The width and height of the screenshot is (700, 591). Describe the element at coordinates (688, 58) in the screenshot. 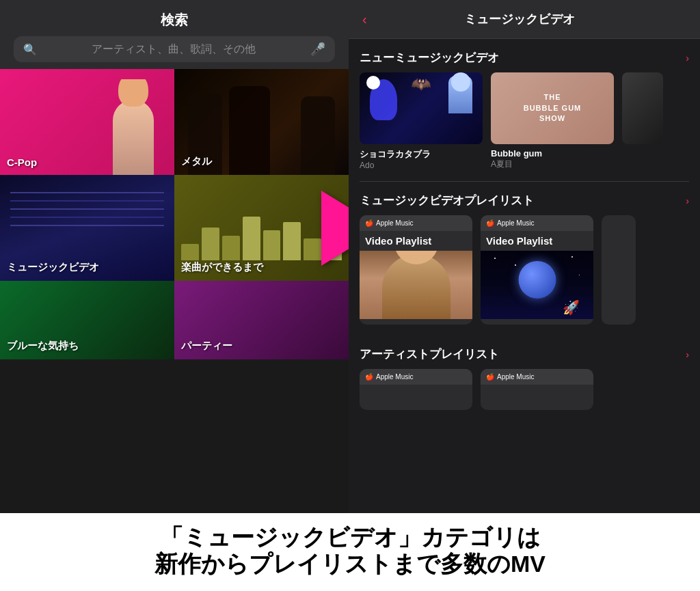

I see `new-videos-more: ›` at that location.